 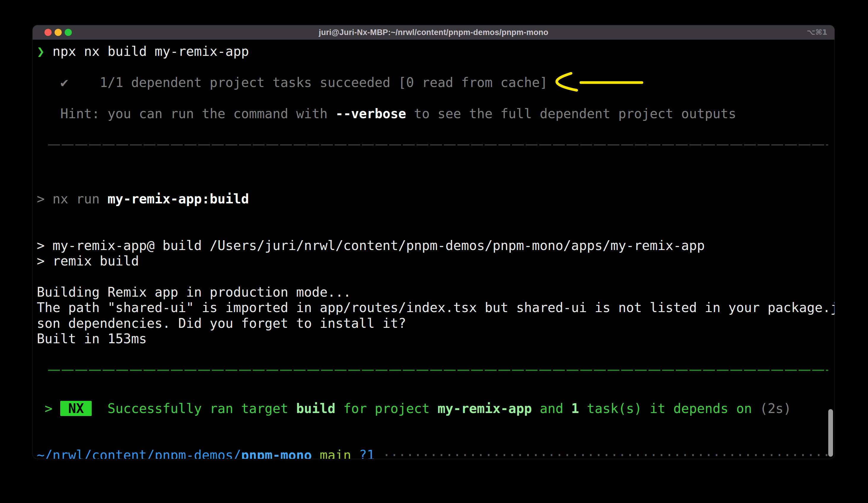 What do you see at coordinates (371, 113) in the screenshot?
I see `verbose-flag: --verbose` at bounding box center [371, 113].